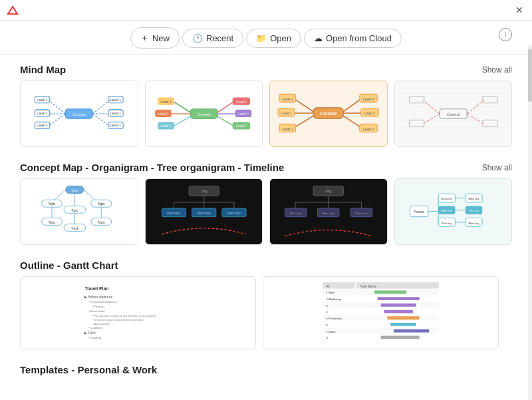  I want to click on svg-text:• Pay attention to features an: • Pay attention to features and benefits…, so click(124, 315).